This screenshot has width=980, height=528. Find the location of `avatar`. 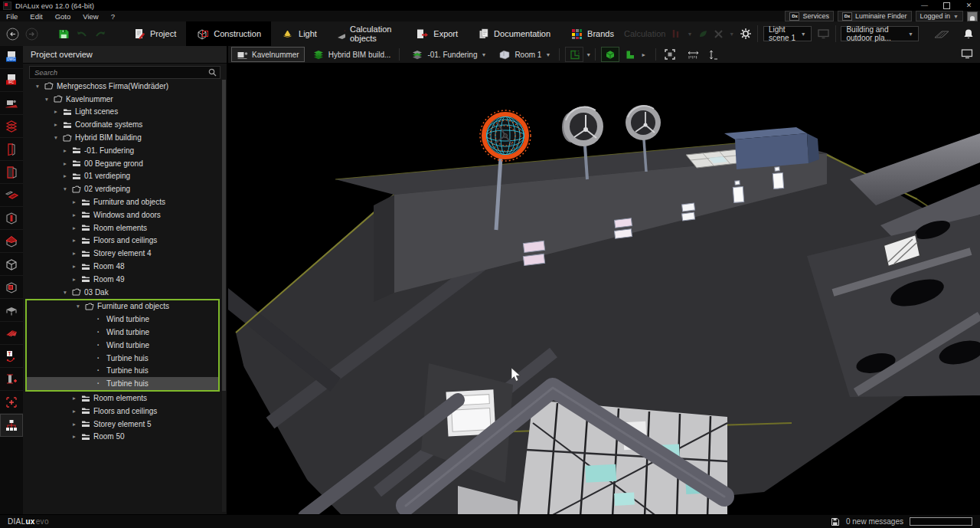

avatar is located at coordinates (972, 17).